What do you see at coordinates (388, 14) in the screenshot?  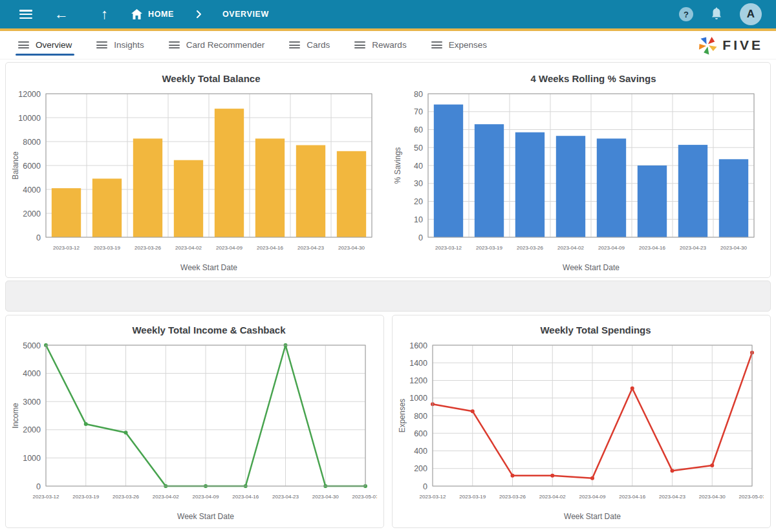 I see `top-app-bar: ← ↑ HOME OVERVIEW ? A` at bounding box center [388, 14].